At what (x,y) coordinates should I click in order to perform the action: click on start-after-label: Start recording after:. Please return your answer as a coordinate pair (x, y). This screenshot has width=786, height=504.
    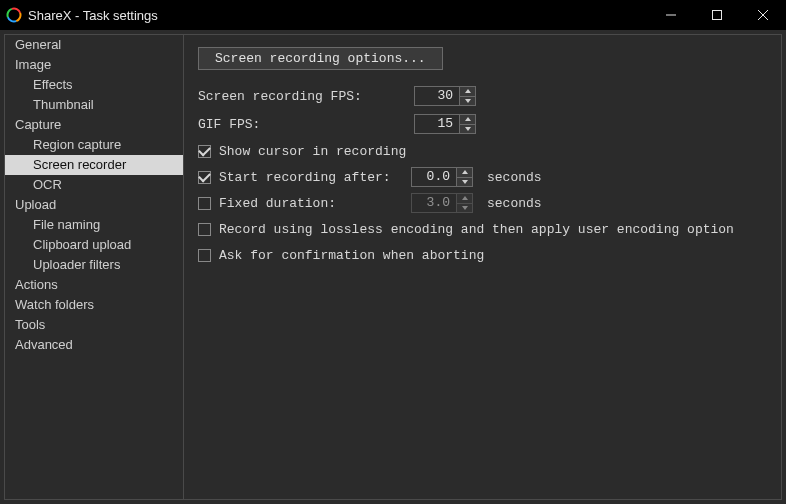
    Looking at the image, I should click on (315, 178).